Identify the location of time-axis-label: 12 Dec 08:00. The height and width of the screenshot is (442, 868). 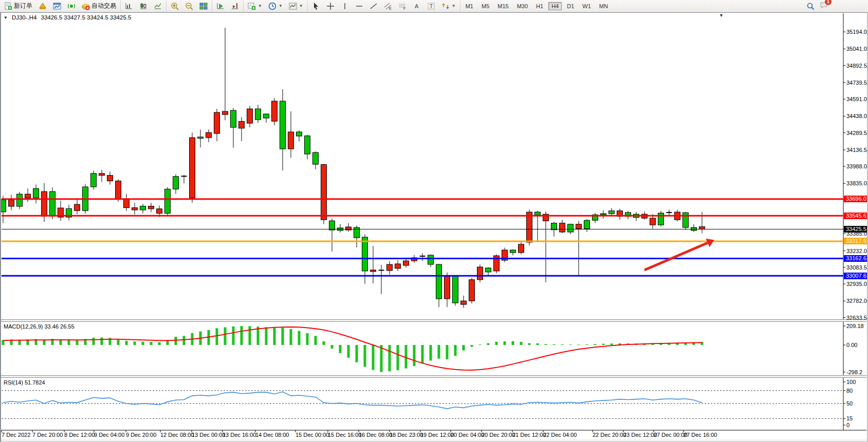
(177, 435).